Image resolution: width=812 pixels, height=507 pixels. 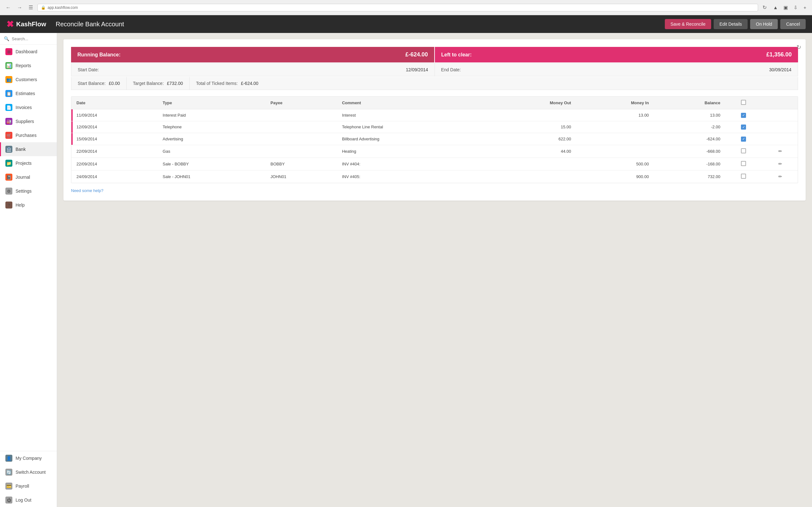 I want to click on customers-icon: 👥, so click(x=9, y=80).